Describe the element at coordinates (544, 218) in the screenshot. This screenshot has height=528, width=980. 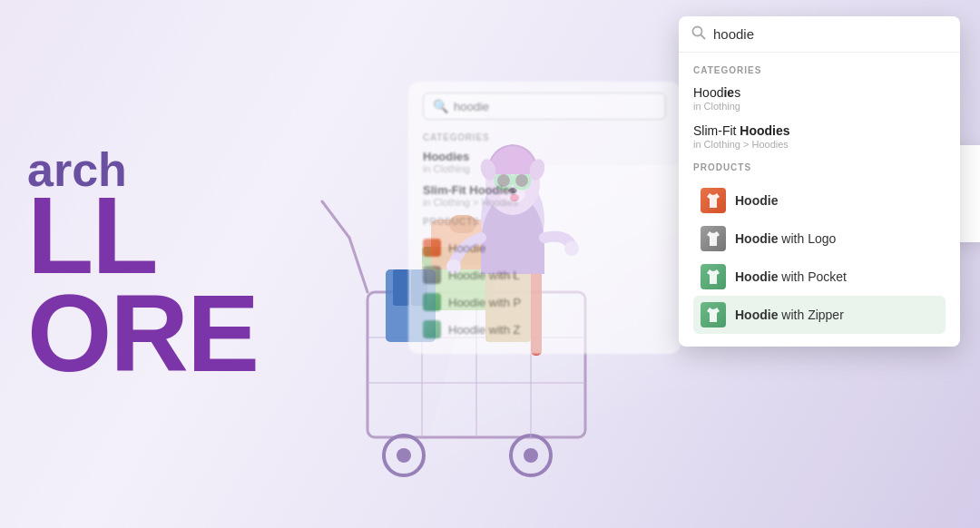
I see `bg-search-panel: 🔍 hoodie CATEGORIES Hoodies in Clothing …` at that location.